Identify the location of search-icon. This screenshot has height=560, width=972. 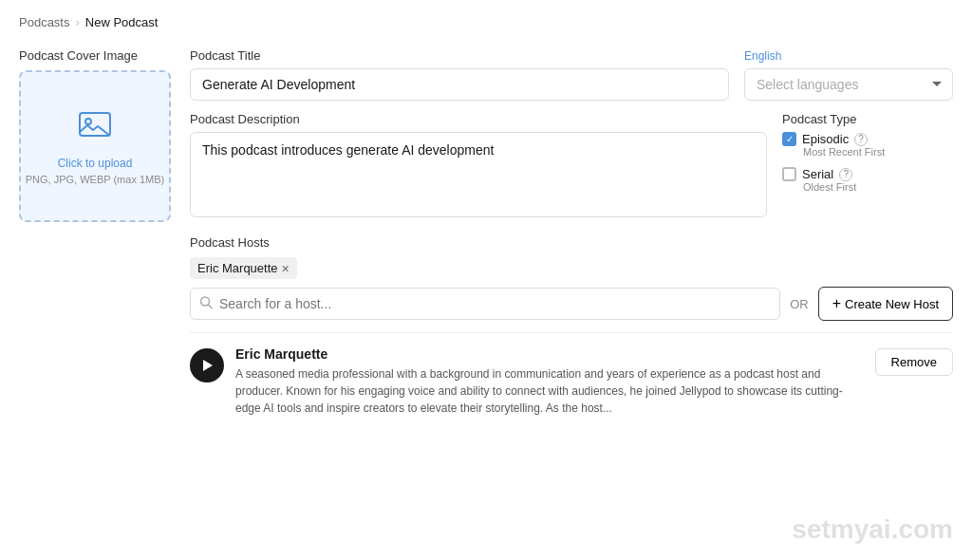
(206, 304).